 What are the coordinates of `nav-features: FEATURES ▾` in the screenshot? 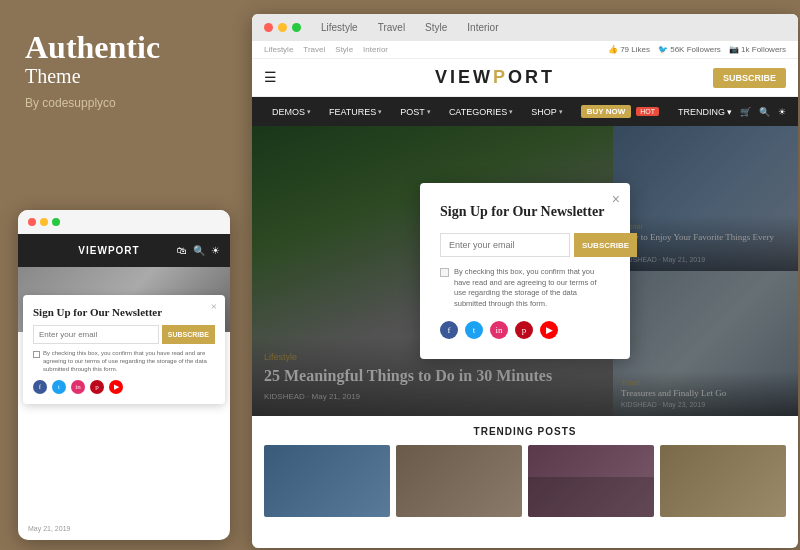 It's located at (356, 112).